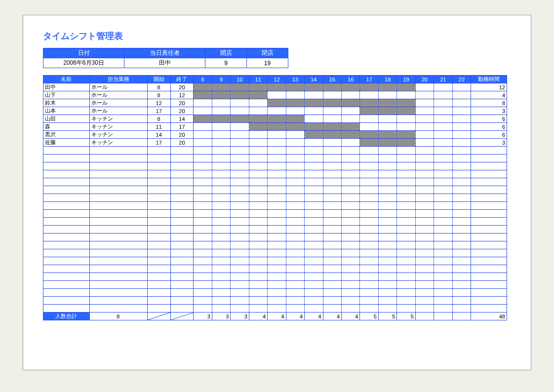 This screenshot has height=392, width=554. Describe the element at coordinates (461, 316) in the screenshot. I see `footer-h22` at that location.